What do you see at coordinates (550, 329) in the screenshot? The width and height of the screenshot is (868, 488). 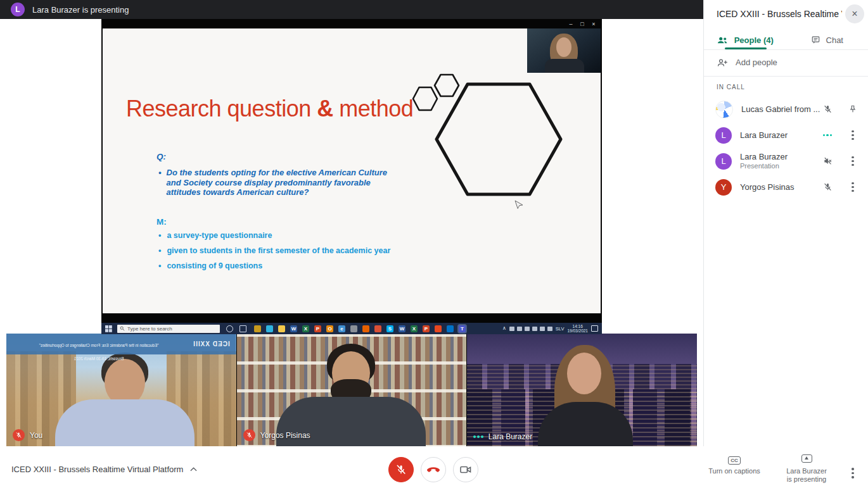 I see `system-tray: ∧ SLV 14:16 19/03/2021` at bounding box center [550, 329].